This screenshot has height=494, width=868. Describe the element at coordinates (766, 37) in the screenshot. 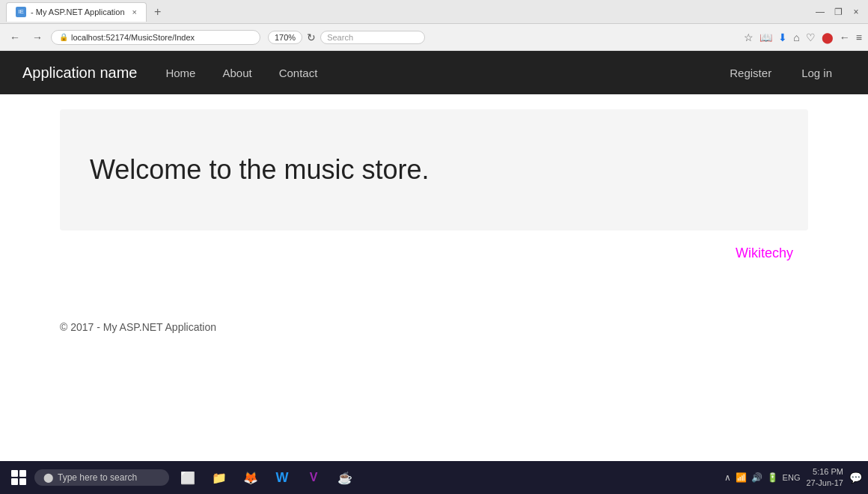

I see `reading-mode-icon: 📖` at that location.